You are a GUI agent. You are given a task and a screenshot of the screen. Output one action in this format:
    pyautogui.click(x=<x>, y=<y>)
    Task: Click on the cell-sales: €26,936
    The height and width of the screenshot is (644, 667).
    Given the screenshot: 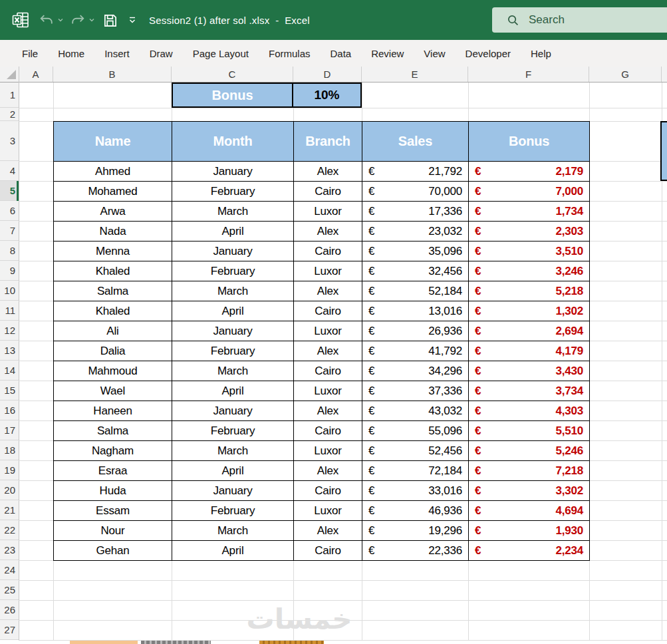 What is the action you would take?
    pyautogui.click(x=416, y=331)
    